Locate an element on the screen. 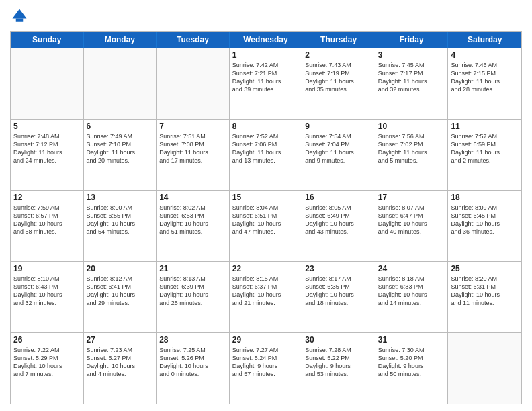 This screenshot has width=532, height=411. day-number: 7 is located at coordinates (193, 126).